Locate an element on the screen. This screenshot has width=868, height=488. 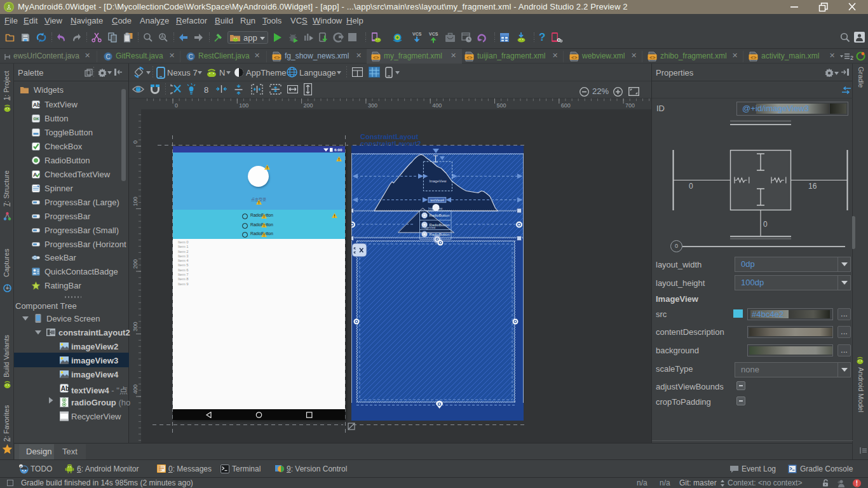
svg-text: 700 is located at coordinates (630, 105).